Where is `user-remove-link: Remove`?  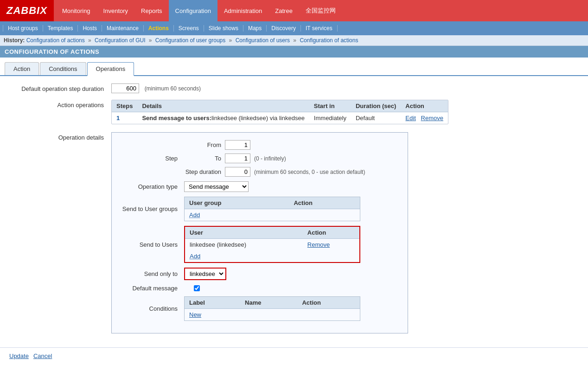
user-remove-link: Remove is located at coordinates (319, 245).